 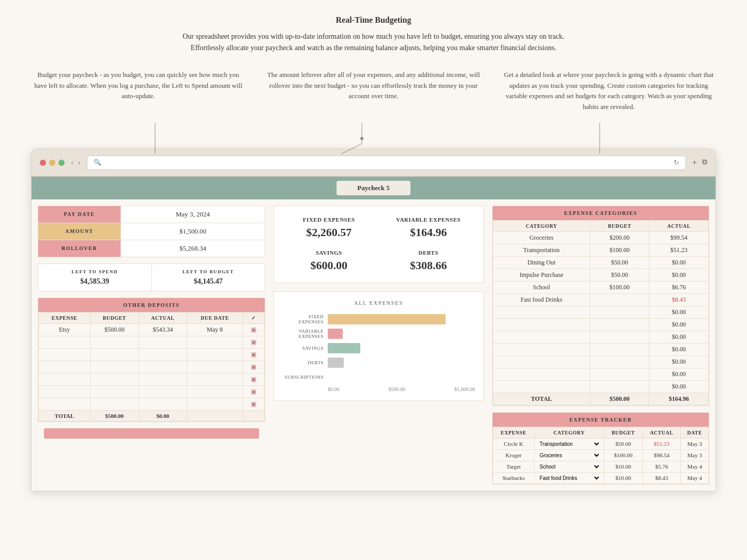 What do you see at coordinates (336, 363) in the screenshot?
I see `chart-bar-debts` at bounding box center [336, 363].